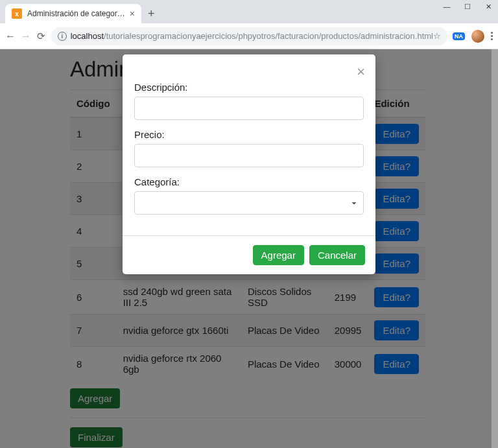  Describe the element at coordinates (337, 255) in the screenshot. I see `modal-cancelar-button: Cancelar` at that location.